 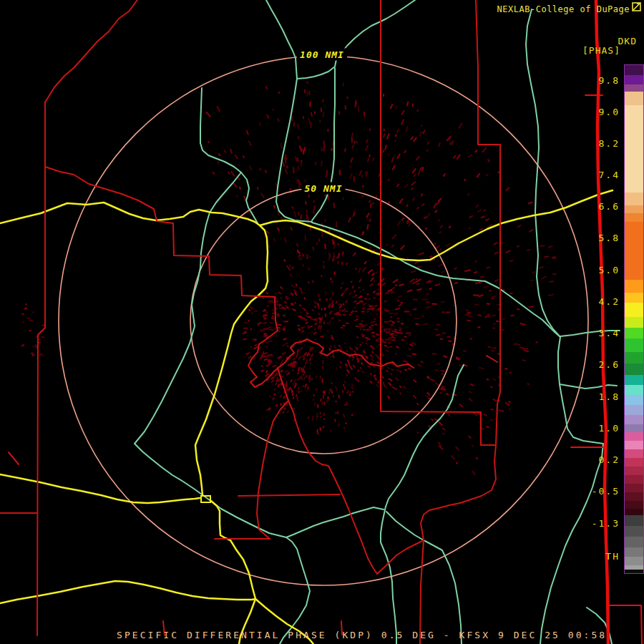 I want to click on status-bar-text: SPECIFIC DIFFERENTIAL PHASE (KDP) 0.5 DE…, so click(x=362, y=635).